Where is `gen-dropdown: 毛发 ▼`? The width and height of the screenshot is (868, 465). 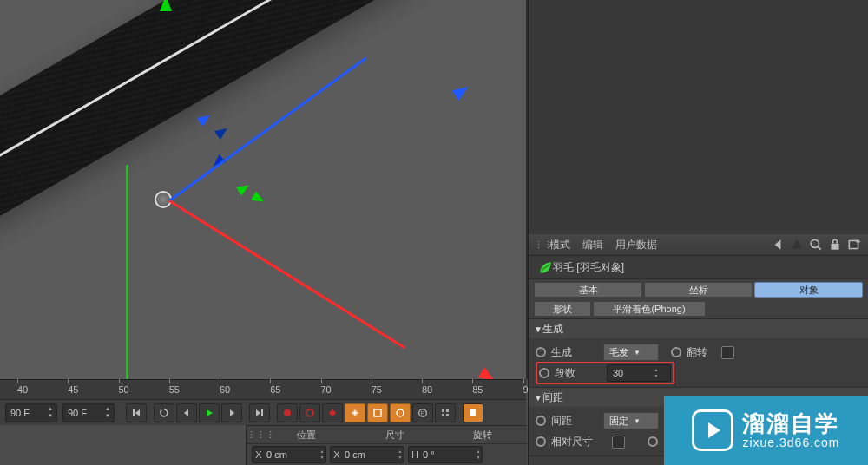 gen-dropdown: 毛发 ▼ is located at coordinates (631, 352).